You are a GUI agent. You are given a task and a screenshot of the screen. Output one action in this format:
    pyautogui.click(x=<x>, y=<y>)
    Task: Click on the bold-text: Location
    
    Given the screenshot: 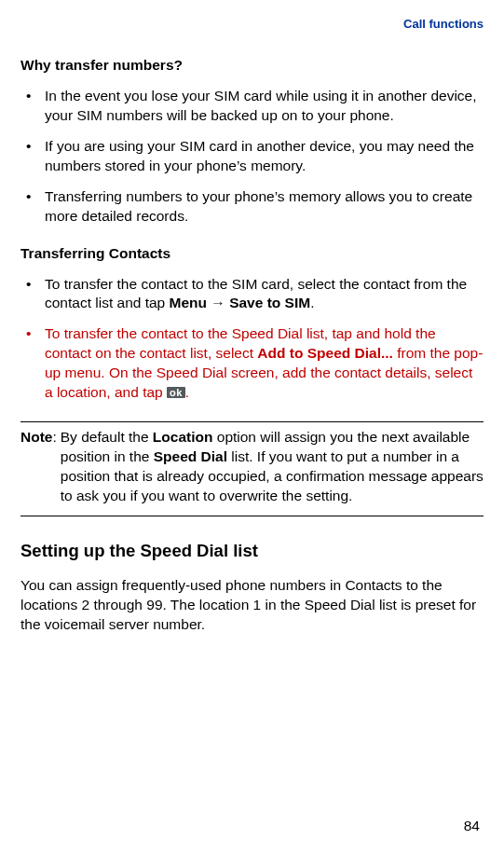 What is the action you would take?
    pyautogui.click(x=183, y=436)
    